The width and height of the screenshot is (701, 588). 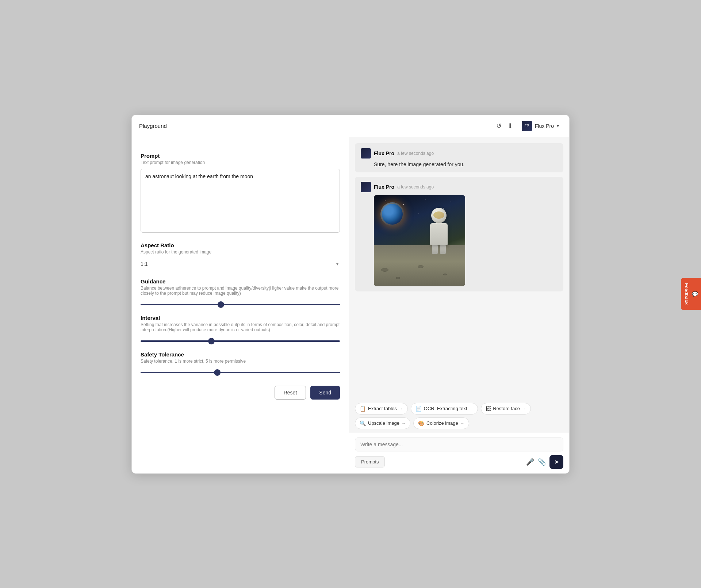 I want to click on safety-tolerance-section: Safety Tolerance Safety tolerance. 1 is …, so click(x=240, y=363).